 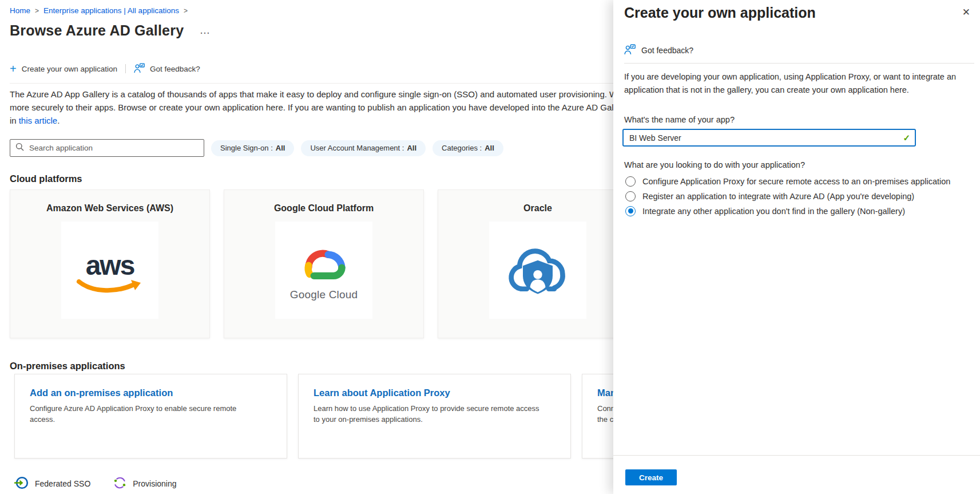 What do you see at coordinates (788, 181) in the screenshot?
I see `radio-option-configure-application-proxy: Configure Application Proxy for secure r…` at bounding box center [788, 181].